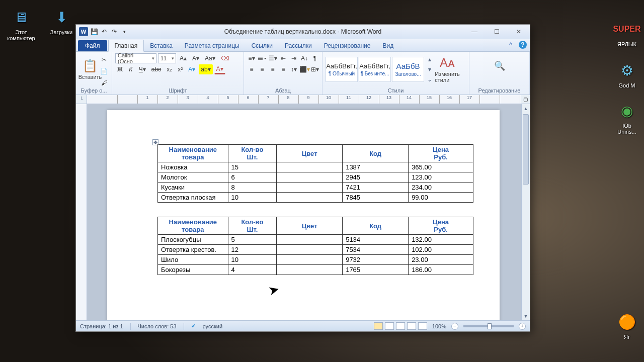 The image size is (644, 362). Describe the element at coordinates (441, 260) in the screenshot. I see `table-cell: 23.00` at that location.